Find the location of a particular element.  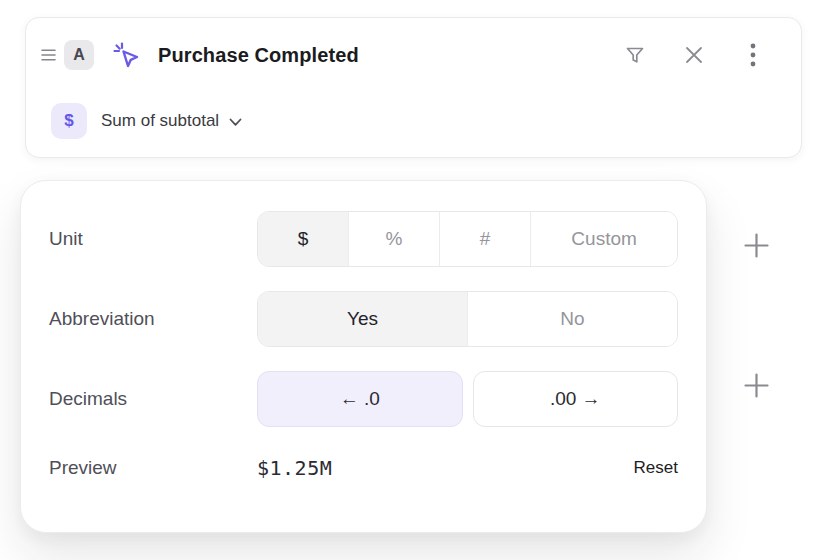

decimals-increase-button: .00 → is located at coordinates (576, 399).